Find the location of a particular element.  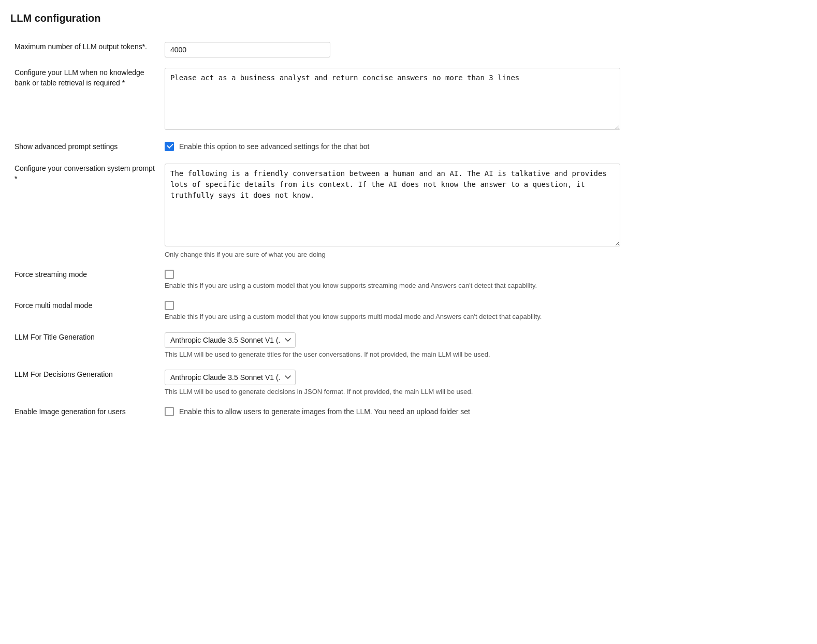

no-kb-prompt-textarea: Please act as a business analyst and ret… is located at coordinates (392, 99).